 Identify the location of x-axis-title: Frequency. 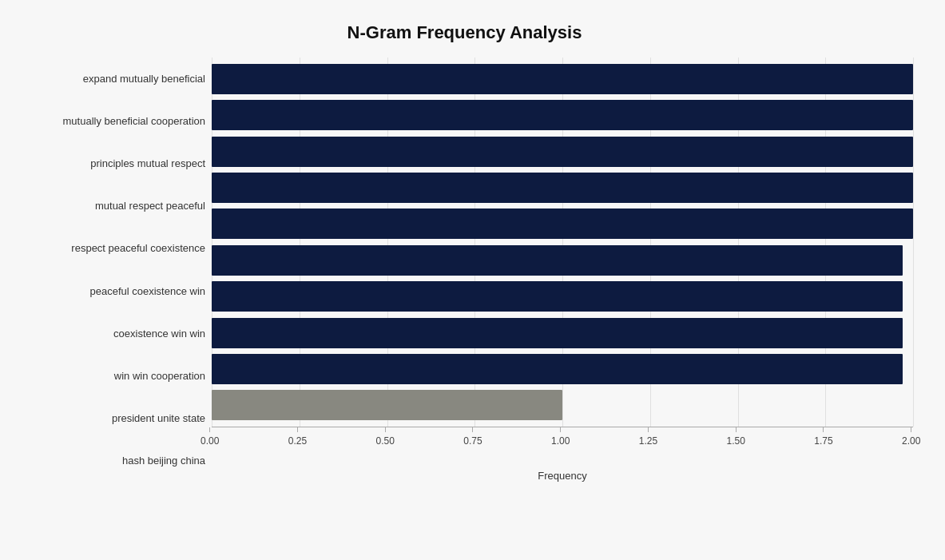
(562, 476).